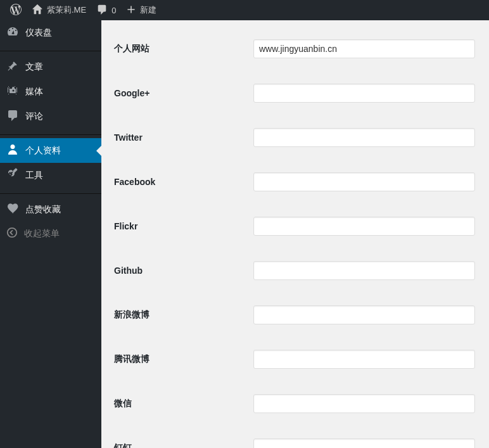 This screenshot has width=489, height=448. Describe the element at coordinates (12, 233) in the screenshot. I see `collapse-icon` at that location.